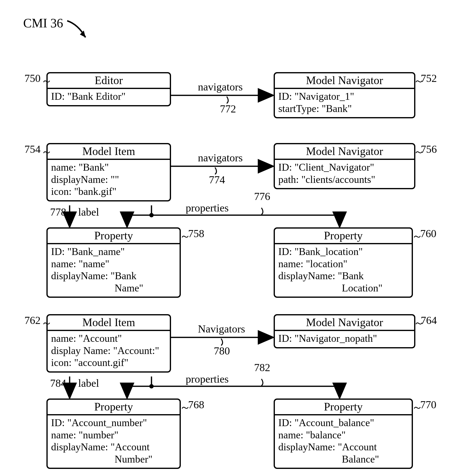  Describe the element at coordinates (344, 174) in the screenshot. I see `box-body: ID: "Client_Navigator"path: "clients/acc…` at that location.